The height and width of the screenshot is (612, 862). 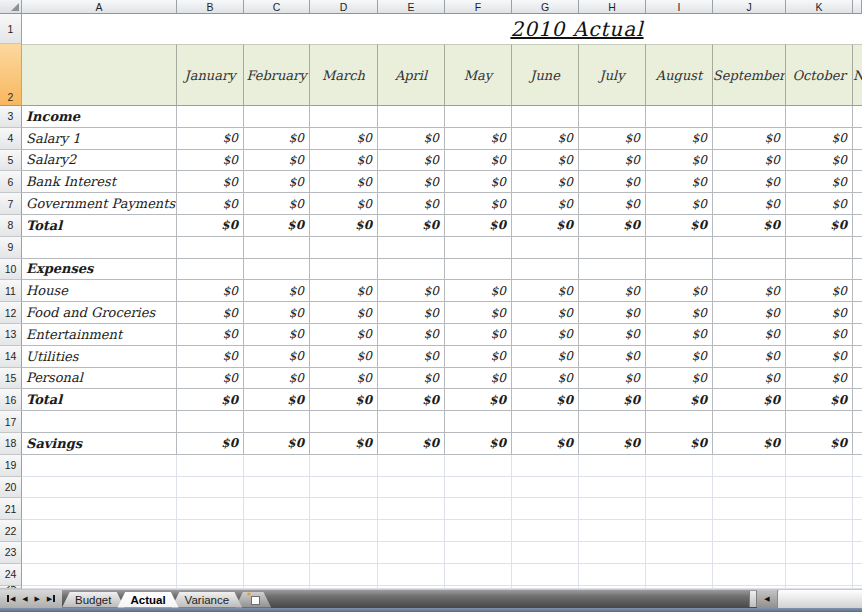 I want to click on cell-D8: $0, so click(x=344, y=226).